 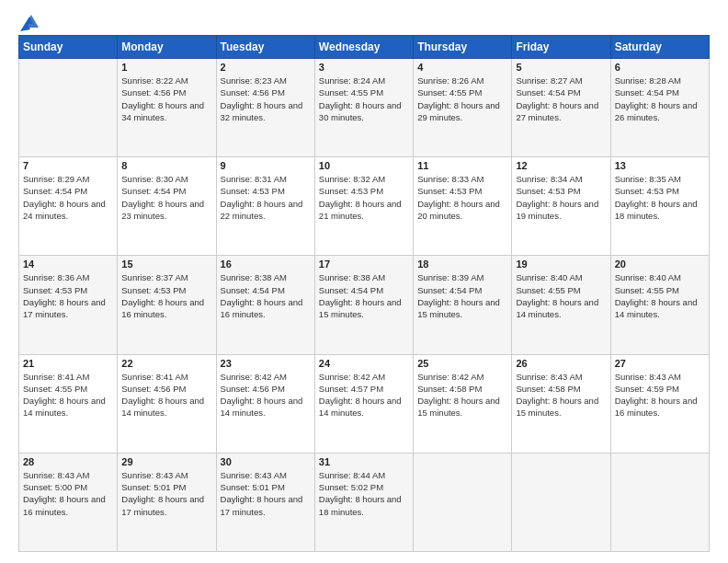 I want to click on day-number: 25, so click(x=462, y=363).